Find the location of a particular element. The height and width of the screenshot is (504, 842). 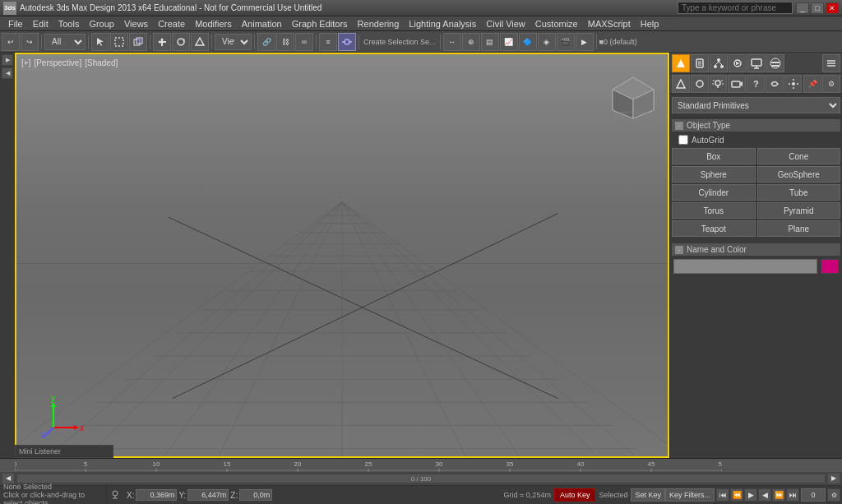

title-bar-search is located at coordinates (735, 8).